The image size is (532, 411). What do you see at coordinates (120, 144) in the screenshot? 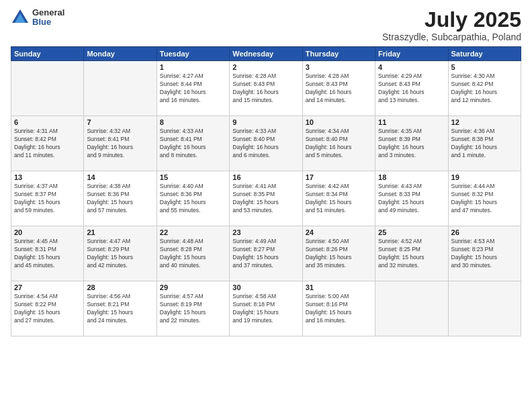
I see `table-row: 7Sunrise: 4:32 AM Sunset: 8:41 PM Daylig…` at bounding box center [120, 144].